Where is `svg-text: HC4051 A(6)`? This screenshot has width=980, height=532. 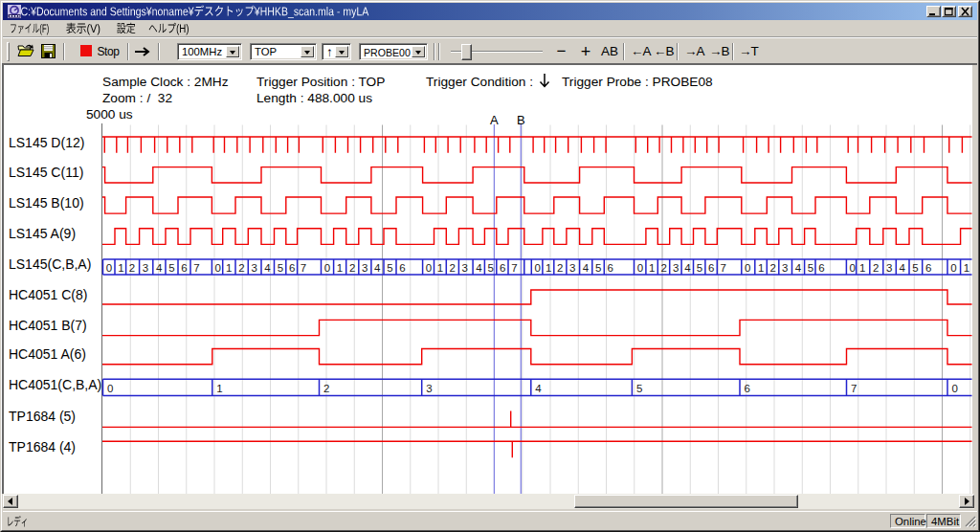 svg-text: HC4051 A(6) is located at coordinates (48, 354).